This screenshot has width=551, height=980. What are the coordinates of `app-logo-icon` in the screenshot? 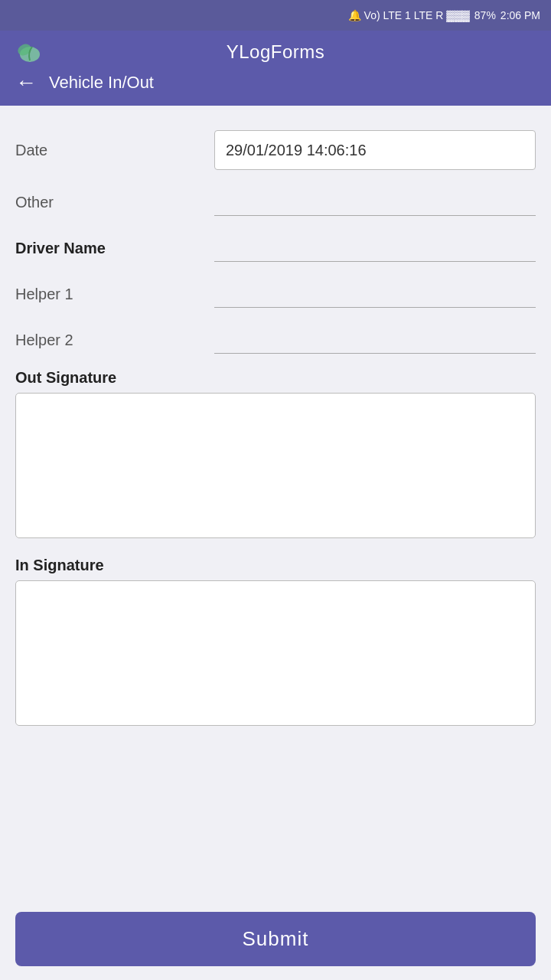 It's located at (30, 52).